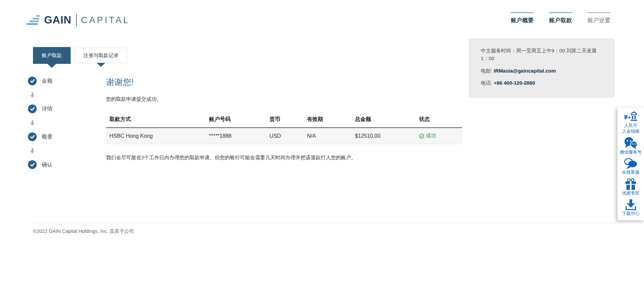  What do you see at coordinates (40, 109) in the screenshot?
I see `step-details: 详情` at bounding box center [40, 109].